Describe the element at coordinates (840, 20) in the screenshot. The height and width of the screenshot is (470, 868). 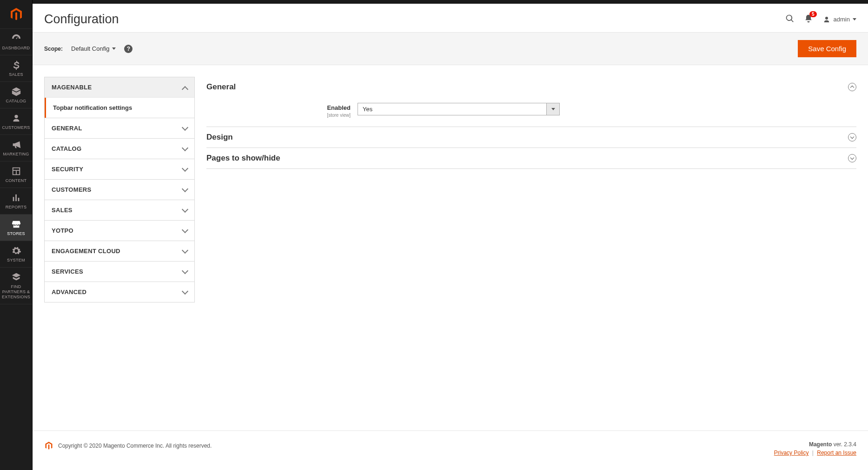
I see `user-menu: admin` at that location.